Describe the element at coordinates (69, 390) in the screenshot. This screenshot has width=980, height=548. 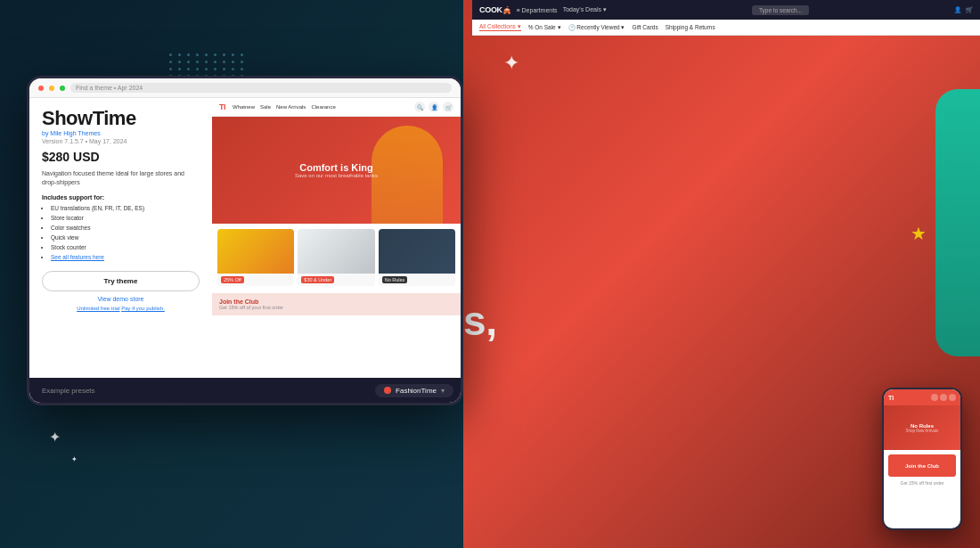
I see `example-presets-label: Example presets` at that location.